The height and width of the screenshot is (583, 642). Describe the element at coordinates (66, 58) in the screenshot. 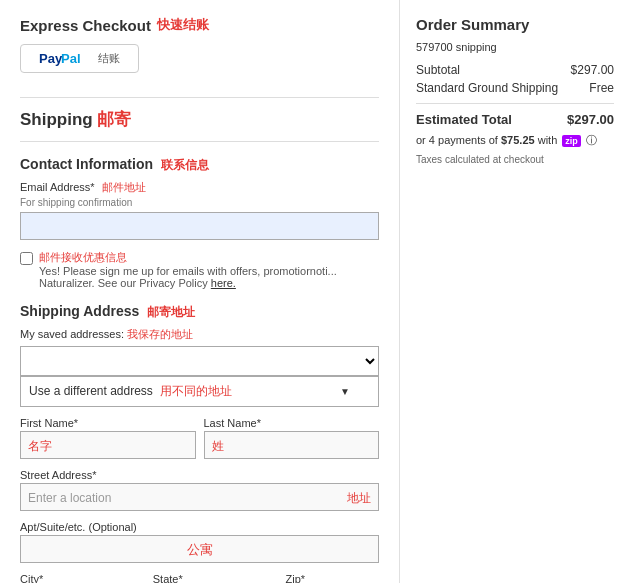

I see `paypal-logo-icon: Pay Pal` at that location.